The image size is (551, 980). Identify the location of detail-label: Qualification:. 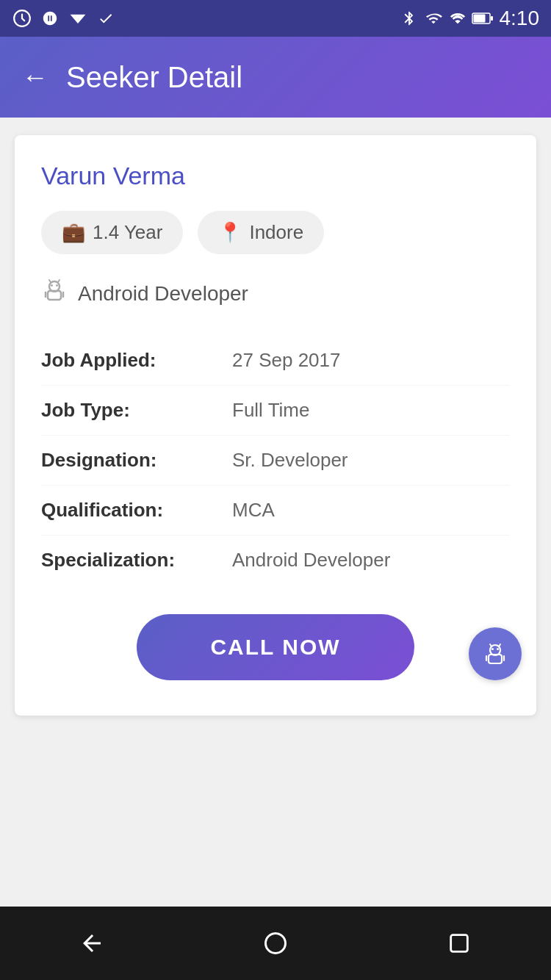
(137, 510).